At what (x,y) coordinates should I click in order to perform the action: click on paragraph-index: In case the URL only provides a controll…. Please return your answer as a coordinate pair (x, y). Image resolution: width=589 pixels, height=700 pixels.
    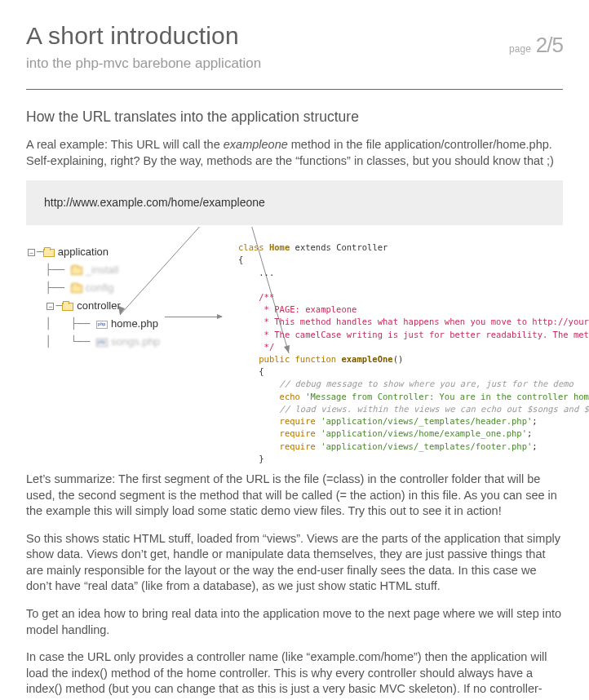
    Looking at the image, I should click on (294, 675).